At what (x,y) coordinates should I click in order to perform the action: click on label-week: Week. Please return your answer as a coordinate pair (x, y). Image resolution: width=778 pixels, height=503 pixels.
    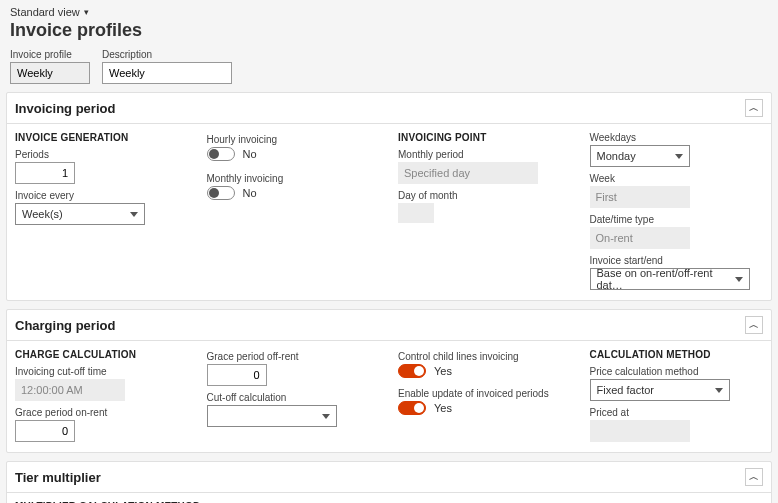
    Looking at the image, I should click on (677, 178).